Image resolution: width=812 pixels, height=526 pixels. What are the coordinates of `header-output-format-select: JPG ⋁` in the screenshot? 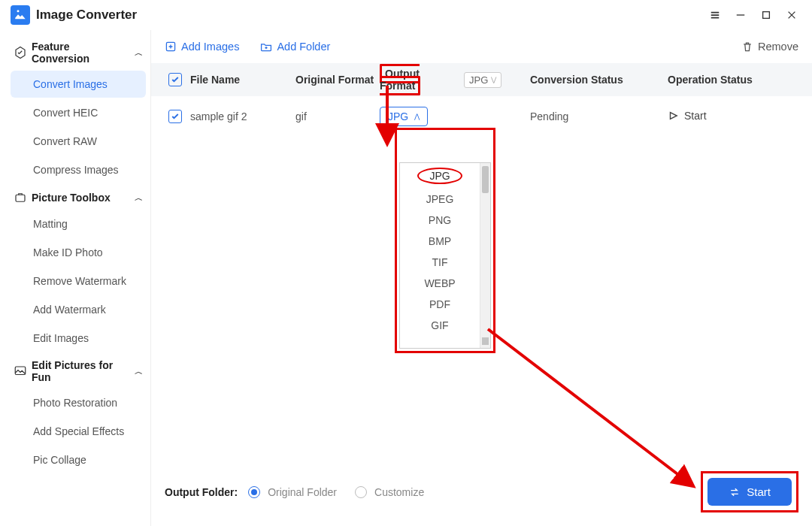 It's located at (483, 80).